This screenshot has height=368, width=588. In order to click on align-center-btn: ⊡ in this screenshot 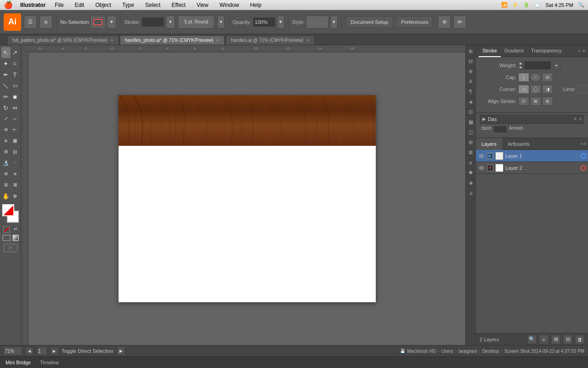, I will do `click(524, 101)`.